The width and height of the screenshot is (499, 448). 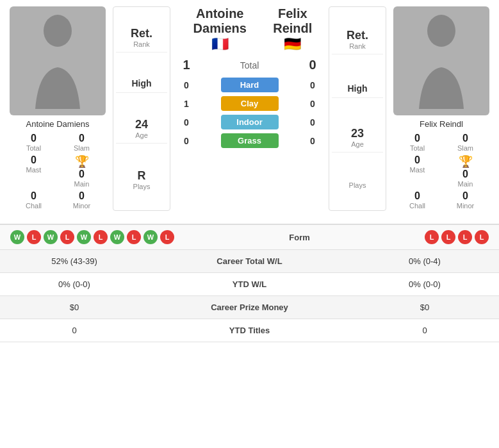 What do you see at coordinates (357, 133) in the screenshot?
I see `player2-age-value: 23` at bounding box center [357, 133].